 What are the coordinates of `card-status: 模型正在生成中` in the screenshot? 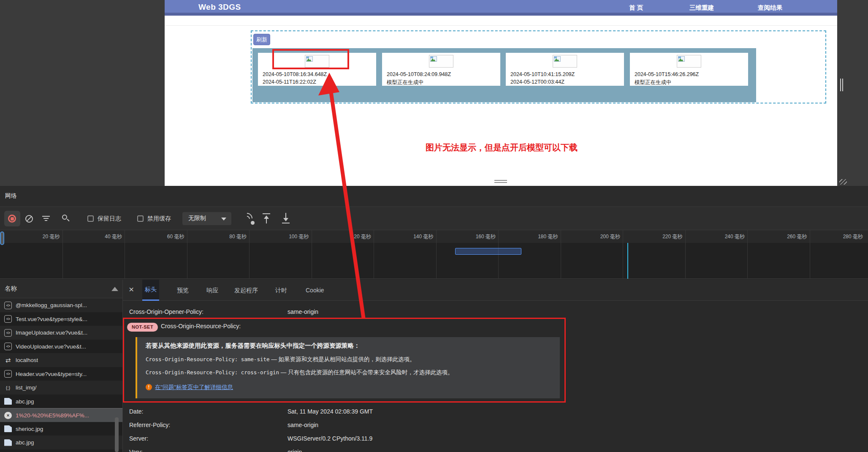 It's located at (653, 83).